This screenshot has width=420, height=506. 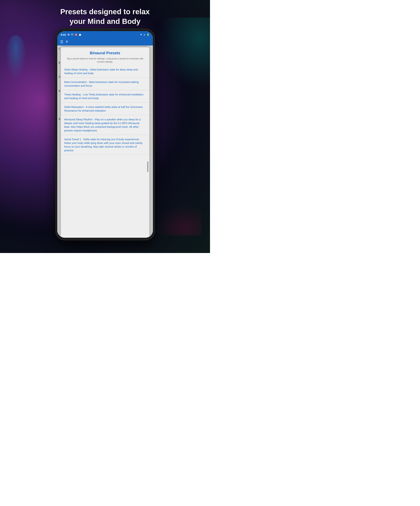 I want to click on preset-item-2: Theta Healing - Low Theta brainwave stat…, so click(x=105, y=96).